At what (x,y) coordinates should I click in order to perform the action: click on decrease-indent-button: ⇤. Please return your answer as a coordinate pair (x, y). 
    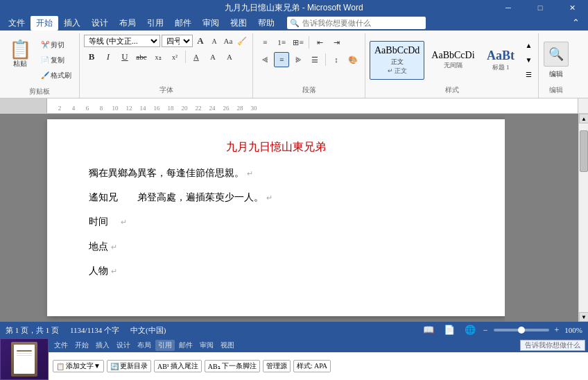
    Looking at the image, I should click on (320, 42).